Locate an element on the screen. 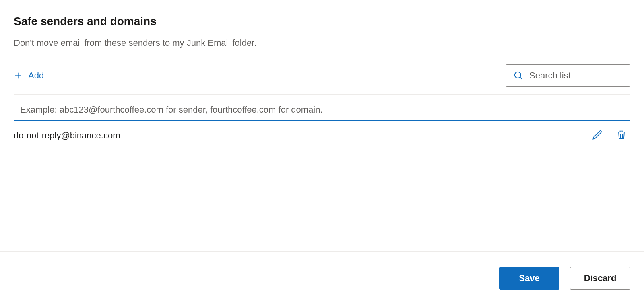  list-item-email: do-not-reply@binance.com is located at coordinates (67, 136).